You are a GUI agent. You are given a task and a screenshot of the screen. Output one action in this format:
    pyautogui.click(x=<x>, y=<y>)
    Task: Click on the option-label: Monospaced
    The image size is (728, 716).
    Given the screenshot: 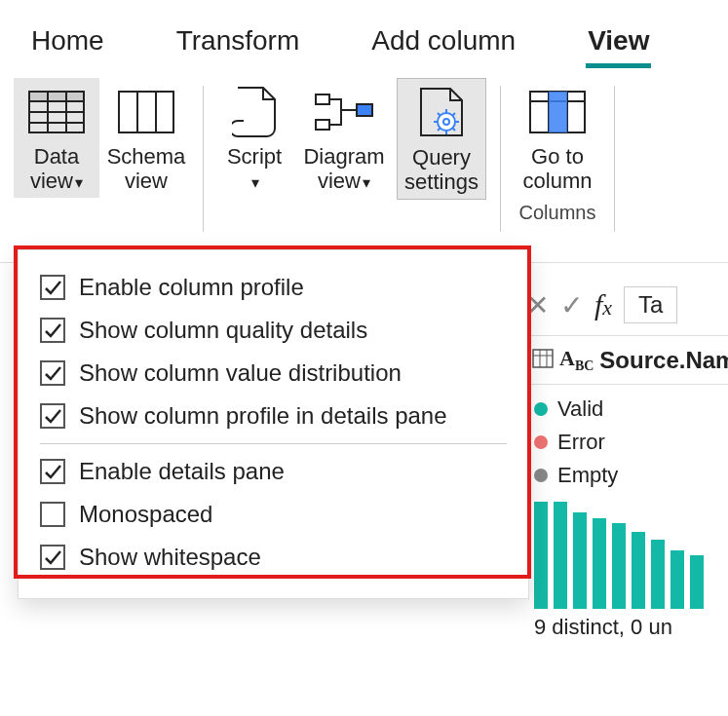 What is the action you would take?
    pyautogui.click(x=146, y=514)
    